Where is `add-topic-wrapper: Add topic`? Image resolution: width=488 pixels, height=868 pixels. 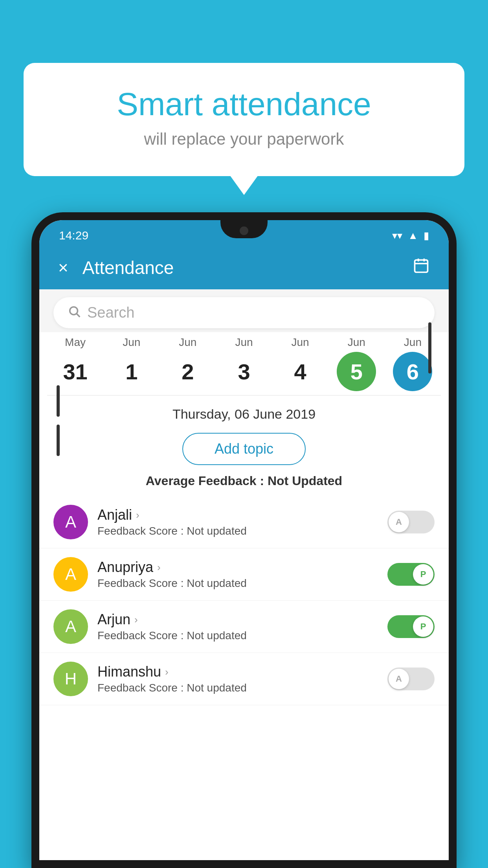
add-topic-wrapper: Add topic is located at coordinates (244, 451).